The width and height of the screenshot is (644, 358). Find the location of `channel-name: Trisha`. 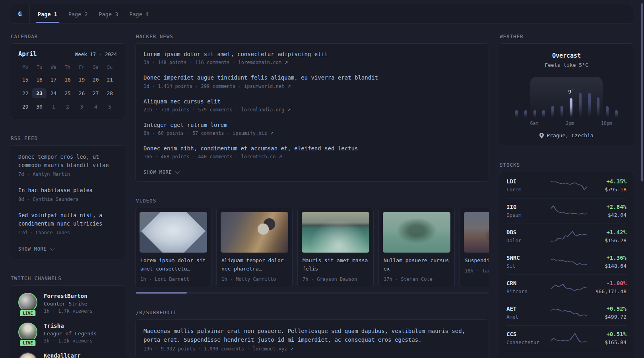

channel-name: Trisha is located at coordinates (70, 326).